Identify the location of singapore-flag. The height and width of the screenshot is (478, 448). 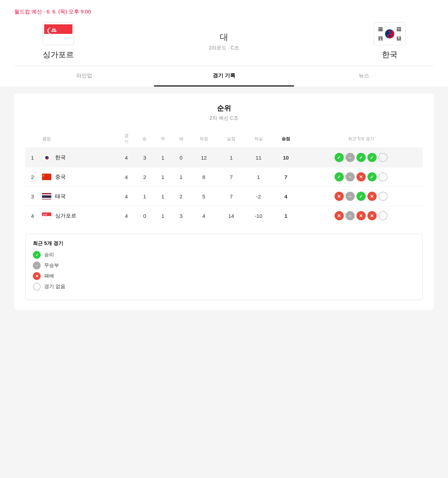
(58, 34).